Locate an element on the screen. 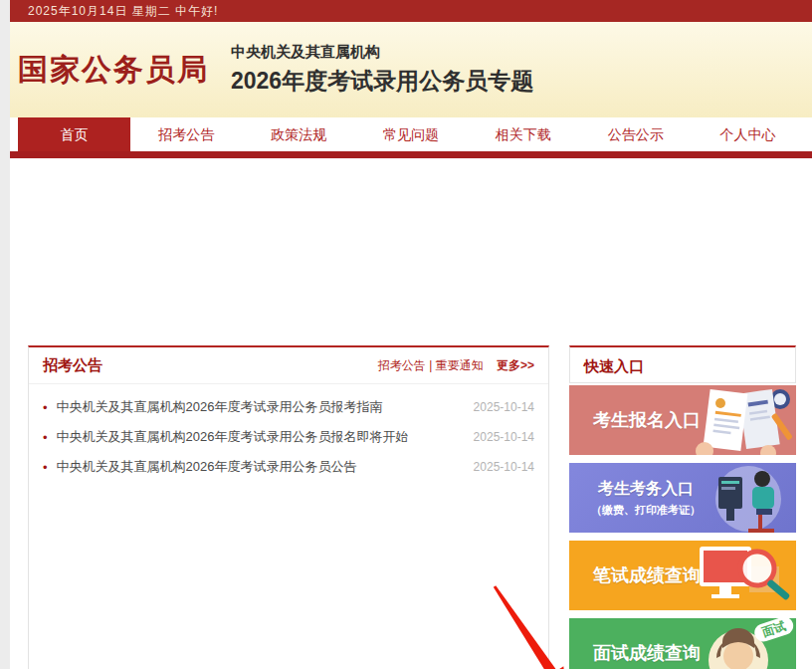  announcements-title: 招考公告 is located at coordinates (73, 366).